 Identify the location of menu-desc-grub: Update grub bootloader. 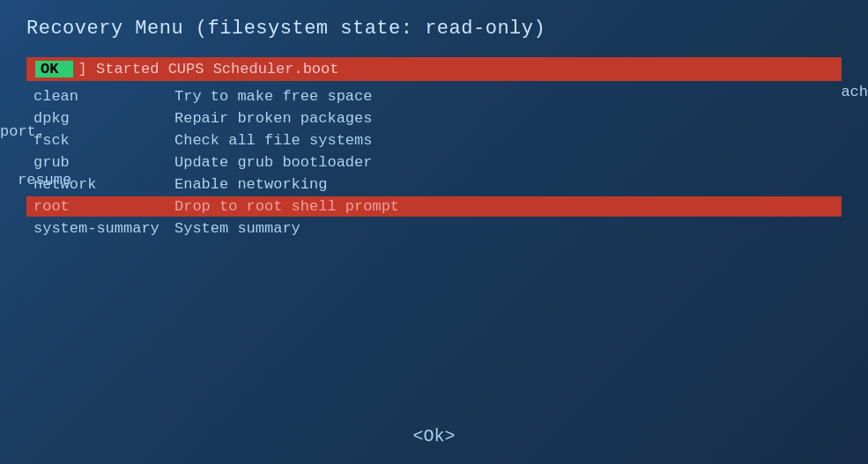
(504, 162).